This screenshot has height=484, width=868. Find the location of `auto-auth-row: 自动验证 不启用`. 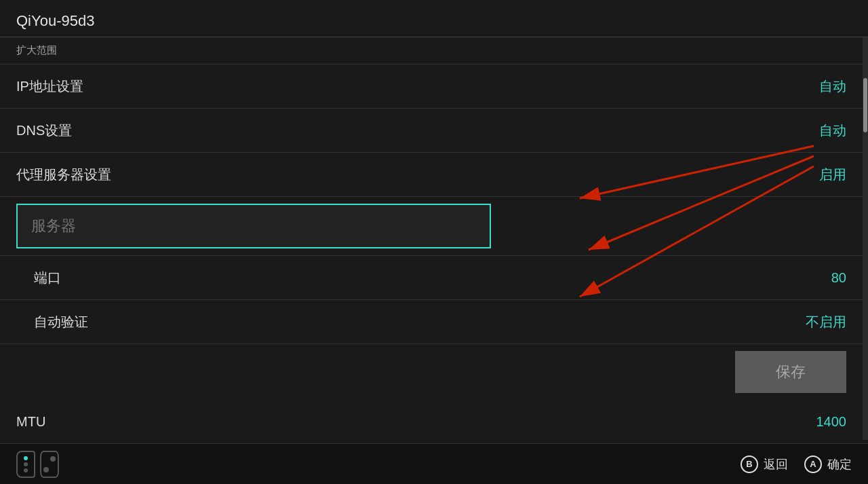

auto-auth-row: 自动验证 不启用 is located at coordinates (431, 322).